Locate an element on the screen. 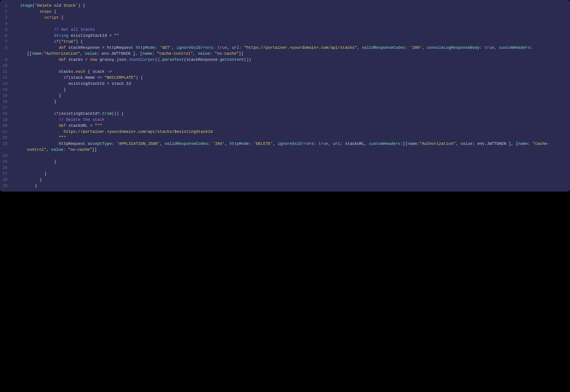 This screenshot has width=570, height=392. code-line: 9 def stacks = new groovy.json.JsonSlurp… is located at coordinates (285, 60).